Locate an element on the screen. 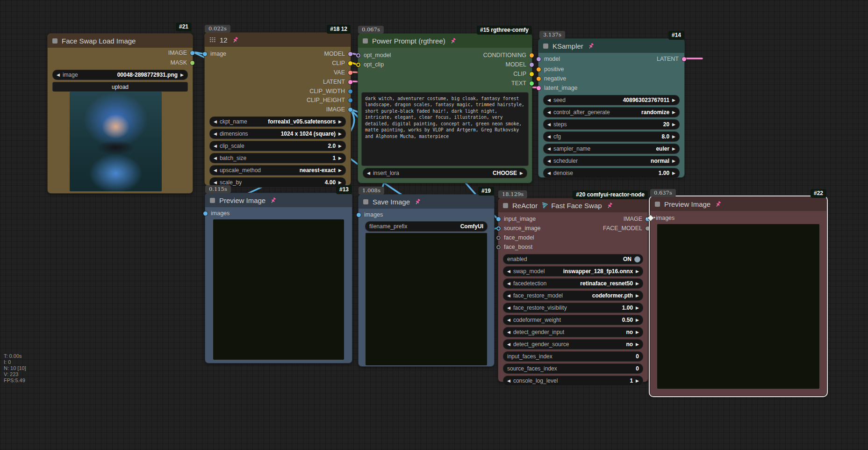 The height and width of the screenshot is (450, 868). widget-ckpt-name: ◀ckpt_nameforrealxl_v05.safetensors▶ is located at coordinates (278, 122).